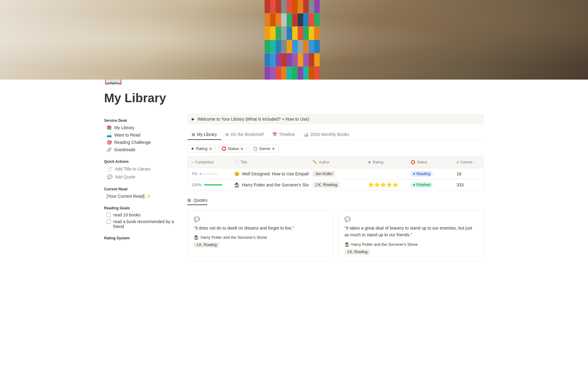 This screenshot has height=367, width=588. I want to click on title-text-2: Harry Potter and the Sorcerer's Stone, so click(276, 185).